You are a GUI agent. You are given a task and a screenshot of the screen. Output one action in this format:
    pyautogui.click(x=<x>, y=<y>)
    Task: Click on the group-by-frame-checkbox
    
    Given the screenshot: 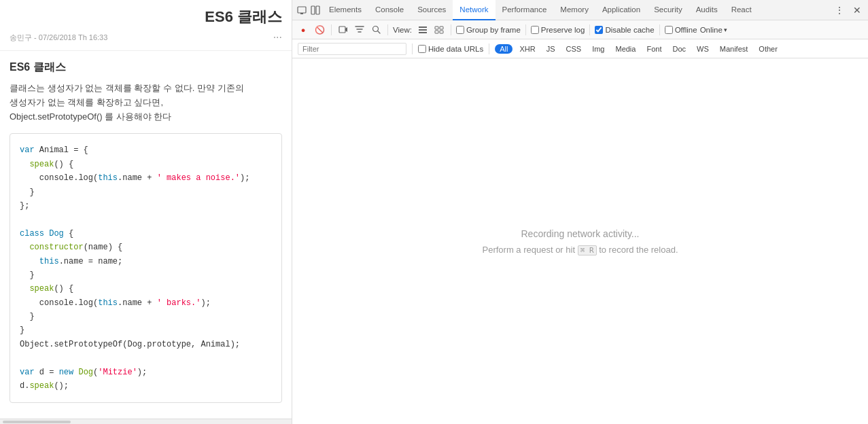 What is the action you would take?
    pyautogui.click(x=460, y=30)
    